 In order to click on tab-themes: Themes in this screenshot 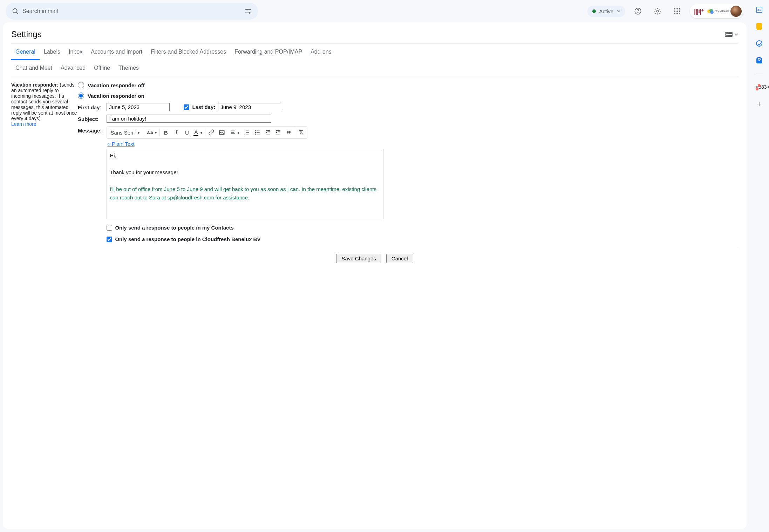, I will do `click(129, 68)`.